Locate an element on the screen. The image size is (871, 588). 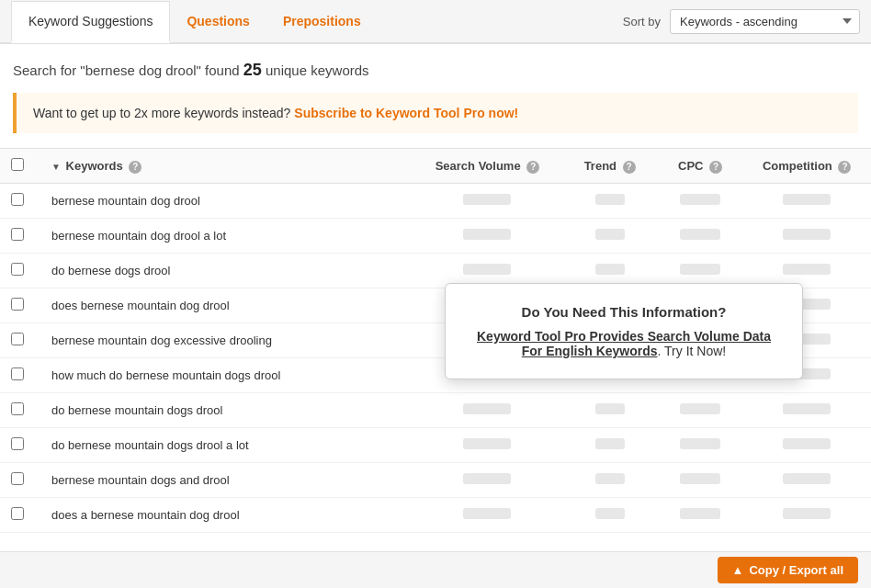
table-row: does a bernese mountain dog drool is located at coordinates (436, 515).